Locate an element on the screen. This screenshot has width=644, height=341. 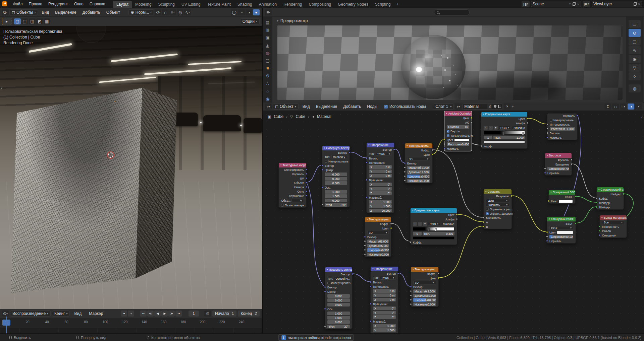
timeline-track-area is located at coordinates (131, 331).